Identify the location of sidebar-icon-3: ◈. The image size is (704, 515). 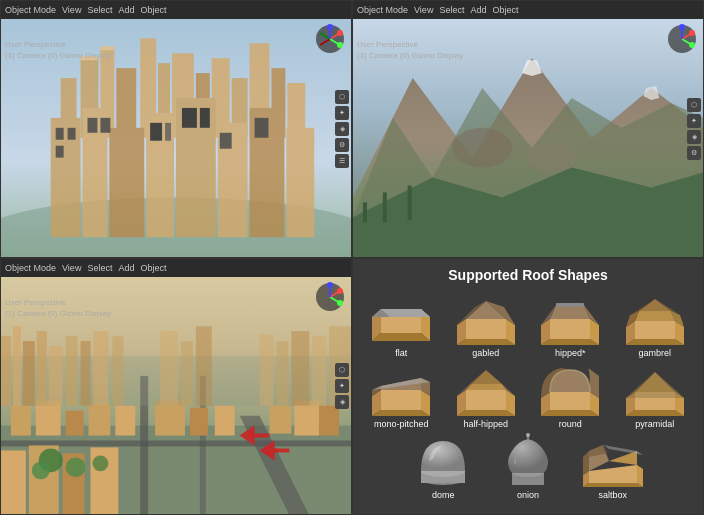
(342, 129).